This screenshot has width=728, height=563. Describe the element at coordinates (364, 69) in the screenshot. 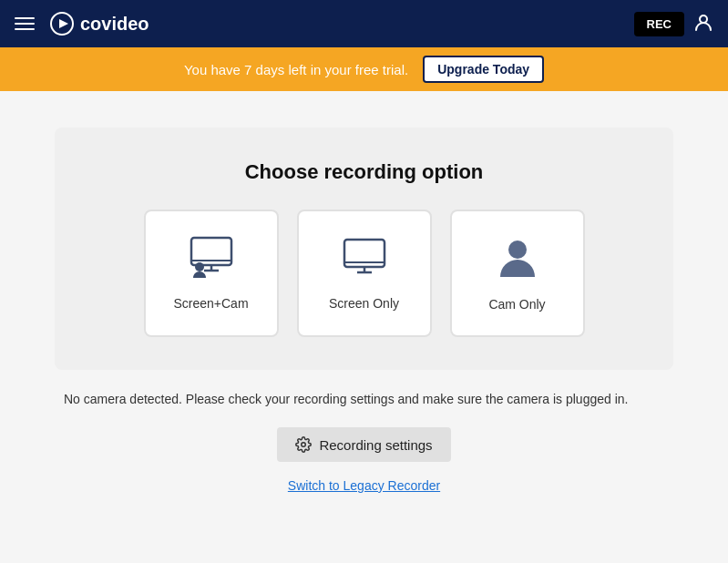

I see `trial-banner: You have 7 days left in your free trial.…` at that location.